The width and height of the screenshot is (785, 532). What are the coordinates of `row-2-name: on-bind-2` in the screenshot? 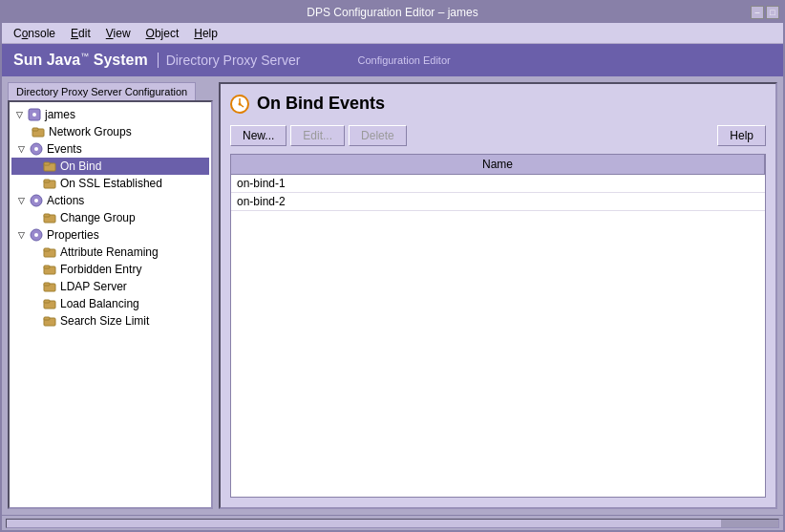 It's located at (499, 202).